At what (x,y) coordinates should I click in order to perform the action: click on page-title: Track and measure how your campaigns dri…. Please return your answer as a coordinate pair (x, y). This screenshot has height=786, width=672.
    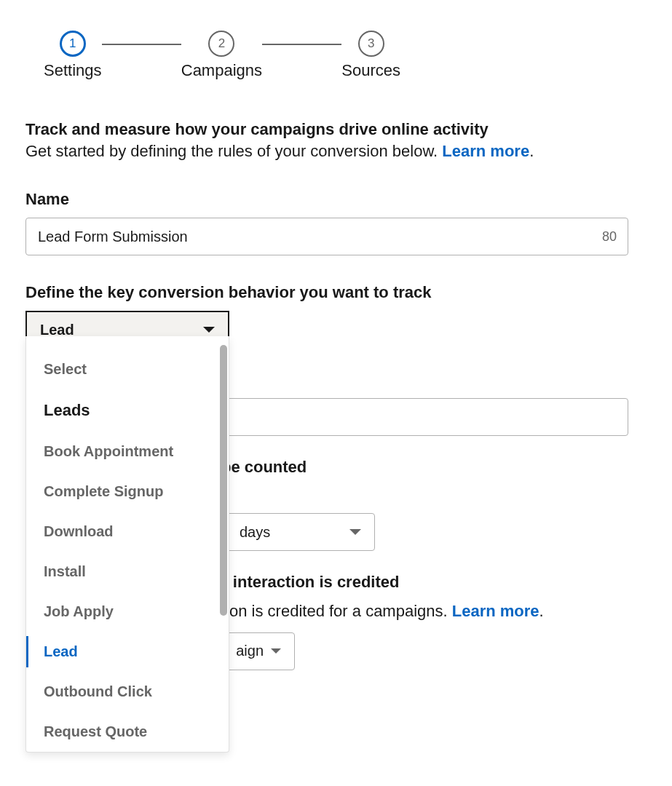
    Looking at the image, I should click on (336, 130).